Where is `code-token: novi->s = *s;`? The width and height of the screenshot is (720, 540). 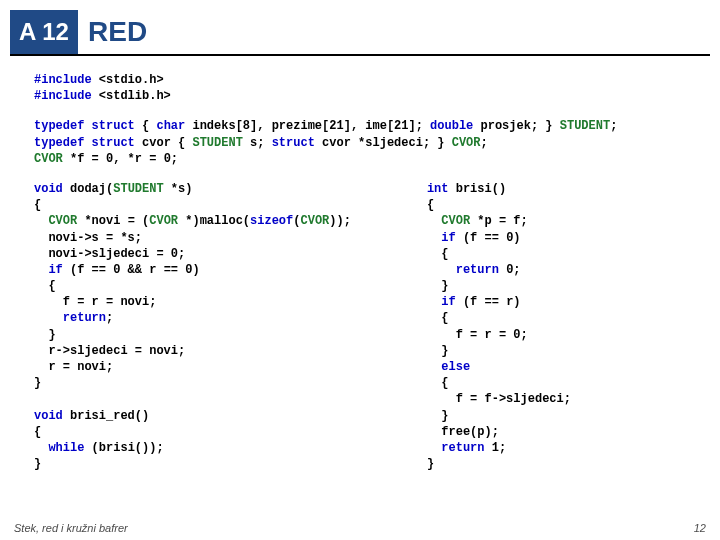 code-token: novi->s = *s; is located at coordinates (88, 238).